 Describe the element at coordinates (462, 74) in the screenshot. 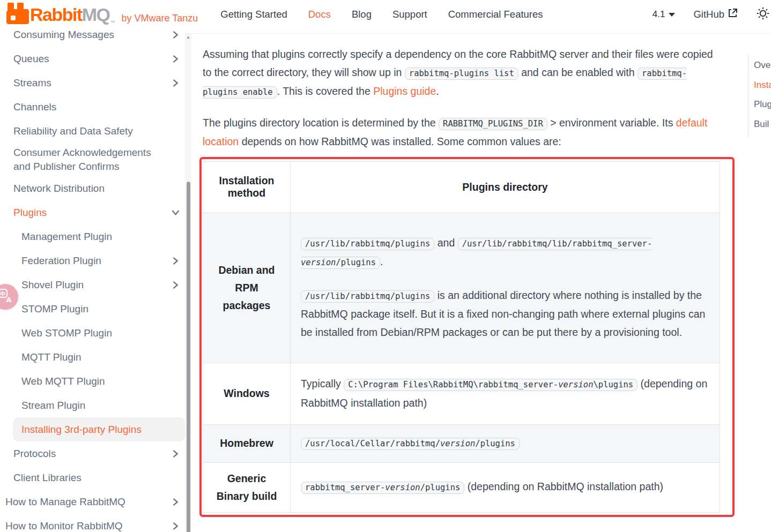

I see `paragraph-1: Assuming that plugins correctly specify …` at that location.